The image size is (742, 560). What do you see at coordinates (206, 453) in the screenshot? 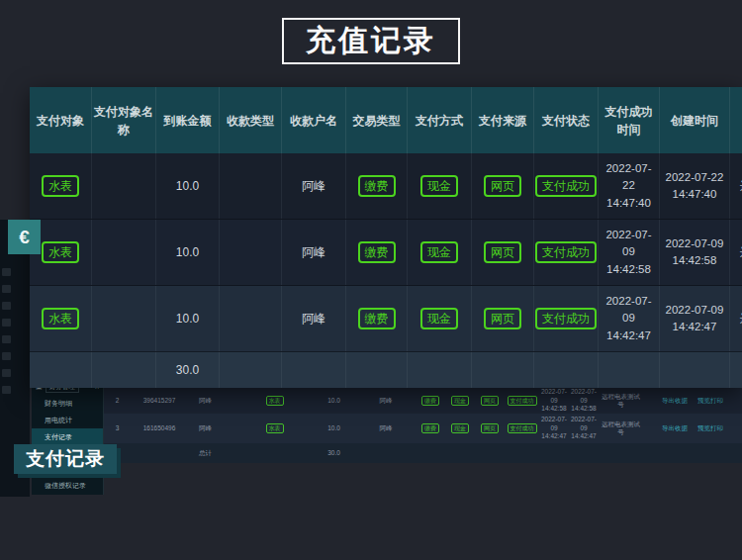
I see `total-label: 总计` at bounding box center [206, 453].